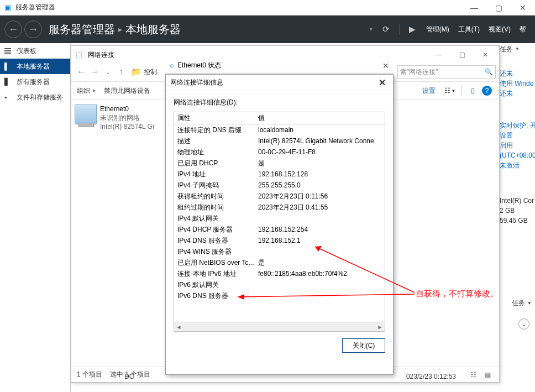  What do you see at coordinates (280, 285) in the screenshot?
I see `property-row: IPv6 默认网关` at bounding box center [280, 285].